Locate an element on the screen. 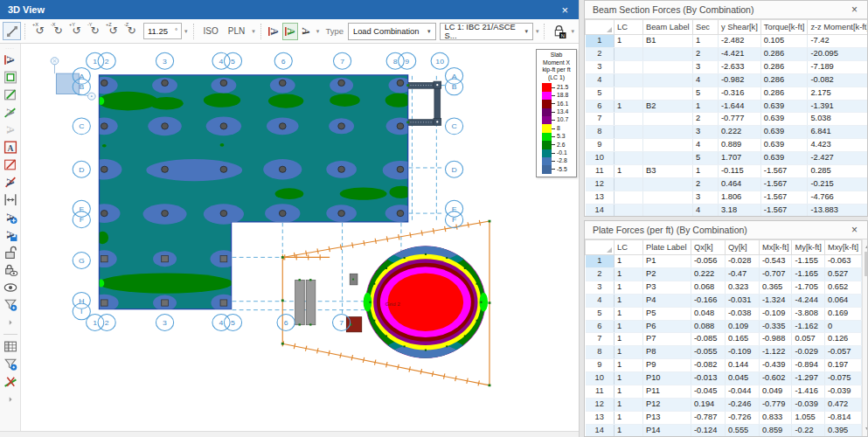 The image size is (868, 437). cell: -0.045 is located at coordinates (708, 392).